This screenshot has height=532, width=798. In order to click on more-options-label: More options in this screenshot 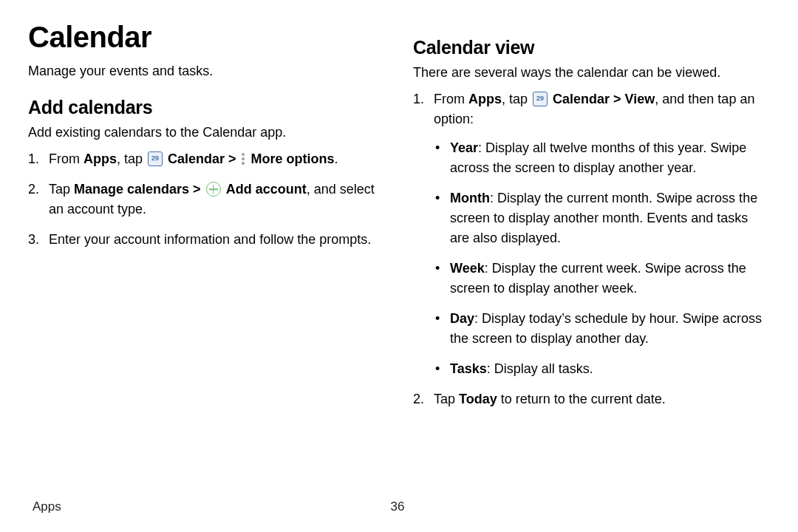, I will do `click(293, 159)`.